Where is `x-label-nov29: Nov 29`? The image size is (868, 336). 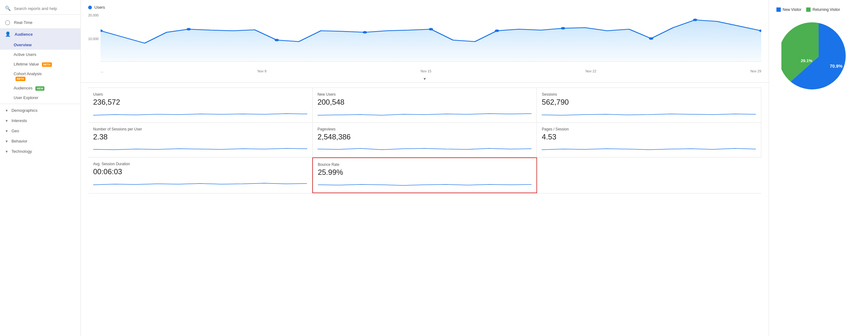 x-label-nov29: Nov 29 is located at coordinates (756, 71).